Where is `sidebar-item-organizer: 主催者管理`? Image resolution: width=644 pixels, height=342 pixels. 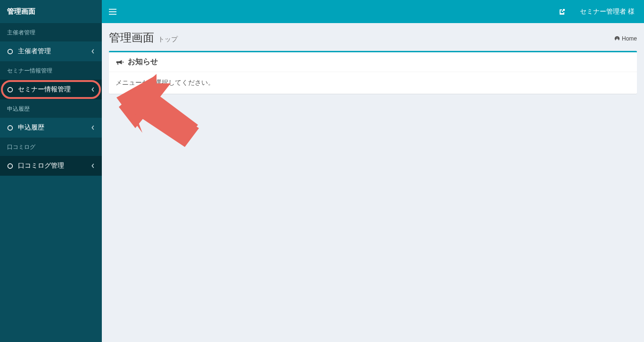 sidebar-item-organizer: 主催者管理 is located at coordinates (51, 51).